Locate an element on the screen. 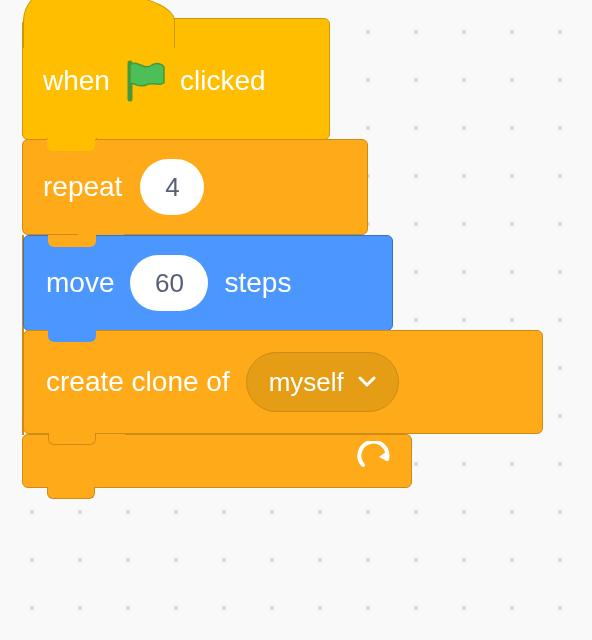 This screenshot has width=592, height=640. hat-suffix-text: clicked is located at coordinates (223, 81).